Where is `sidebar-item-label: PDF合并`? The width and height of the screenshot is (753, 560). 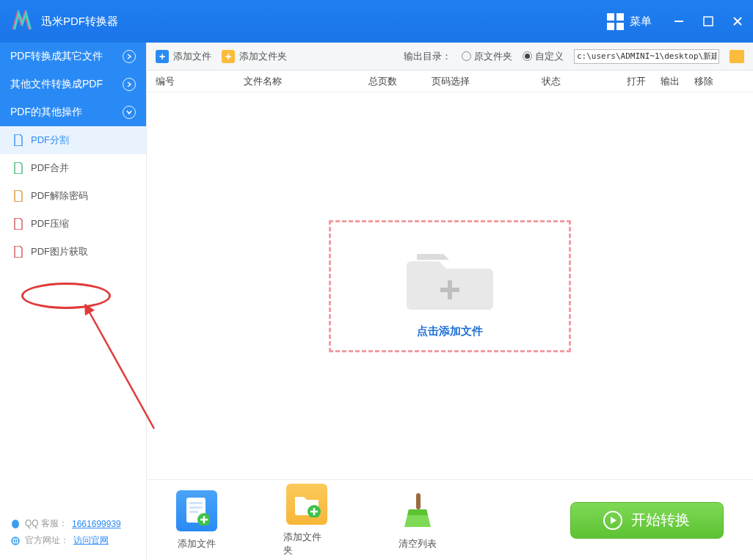 sidebar-item-label: PDF合并 is located at coordinates (50, 168).